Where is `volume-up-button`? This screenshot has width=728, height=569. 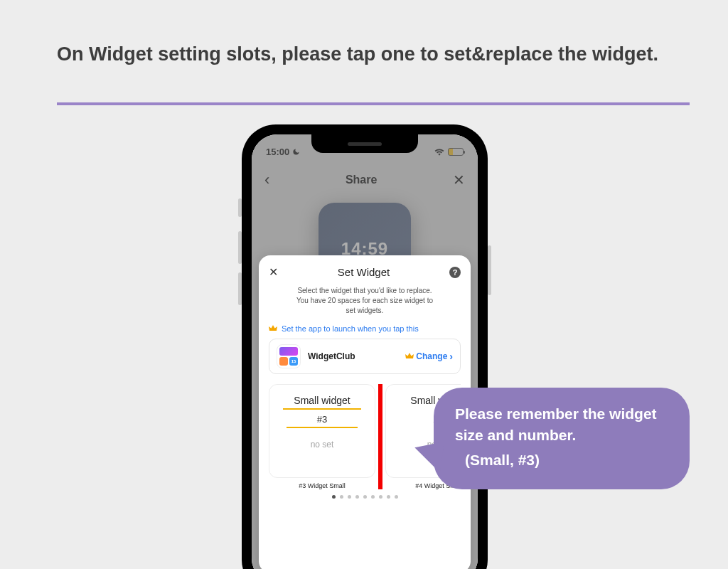
volume-up-button is located at coordinates (240, 248).